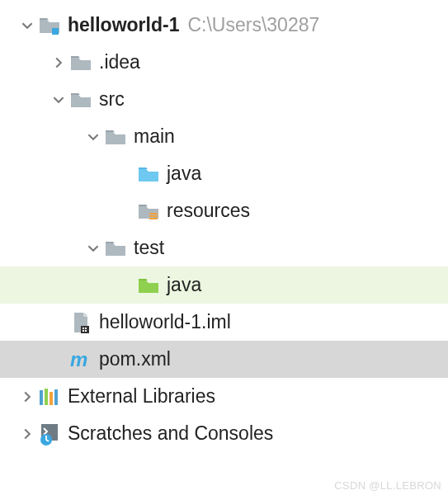 This screenshot has width=448, height=495. I want to click on tree-row-label: External Libraries, so click(142, 396).